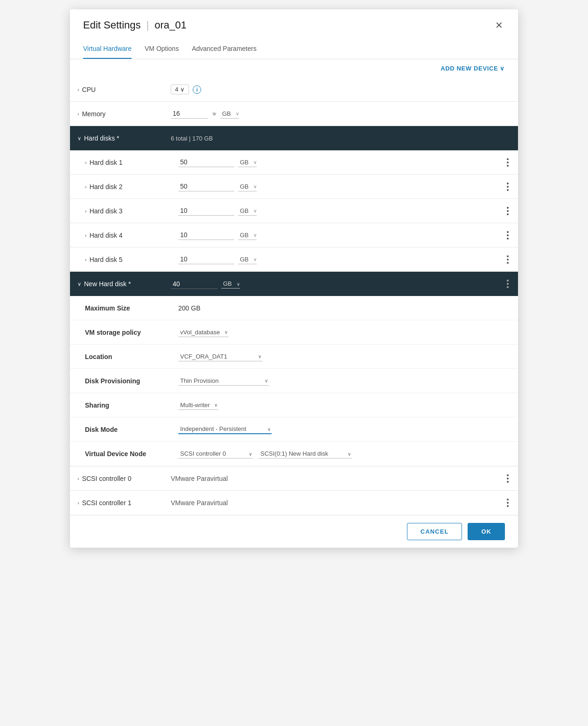  Describe the element at coordinates (247, 211) in the screenshot. I see `hard-disk-3-unit-select: GB MB` at that location.